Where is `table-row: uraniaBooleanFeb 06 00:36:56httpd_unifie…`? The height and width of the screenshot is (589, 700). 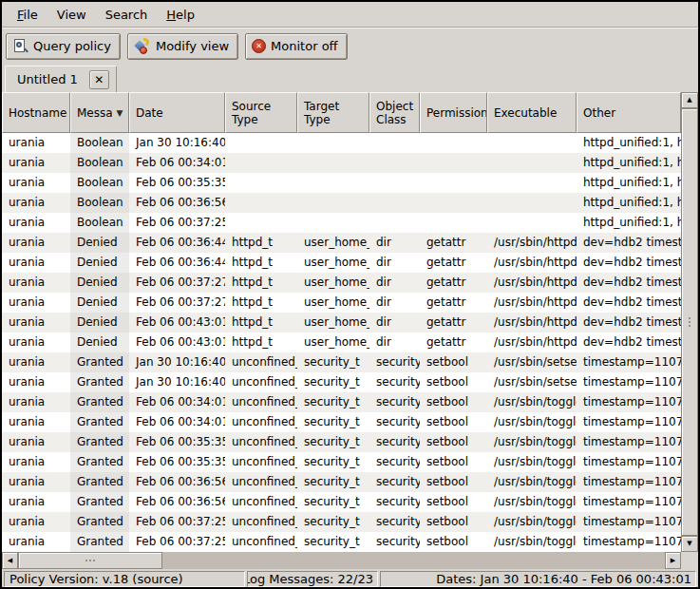 table-row: uraniaBooleanFeb 06 00:36:56httpd_unifie… is located at coordinates (342, 203).